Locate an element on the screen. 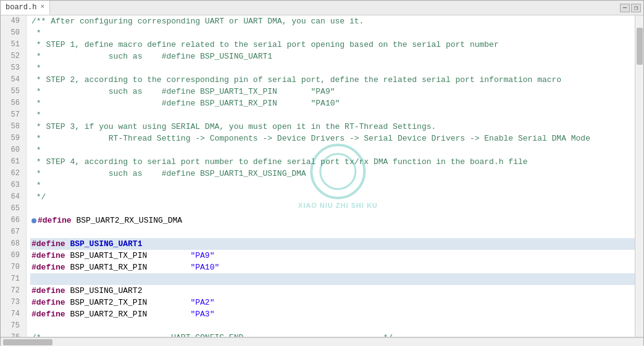 Image resolution: width=644 pixels, height=346 pixels. code-line: /** After configuring corresponding UART… is located at coordinates (332, 21).